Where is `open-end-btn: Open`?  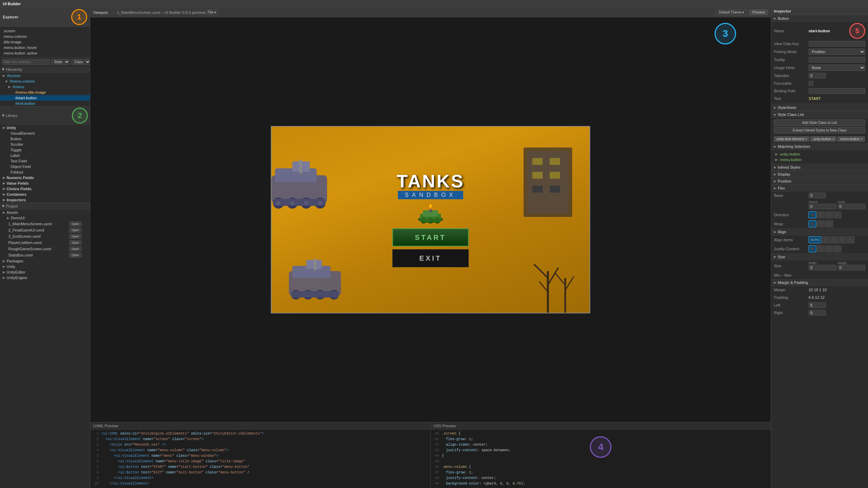 open-end-btn: Open is located at coordinates (75, 236).